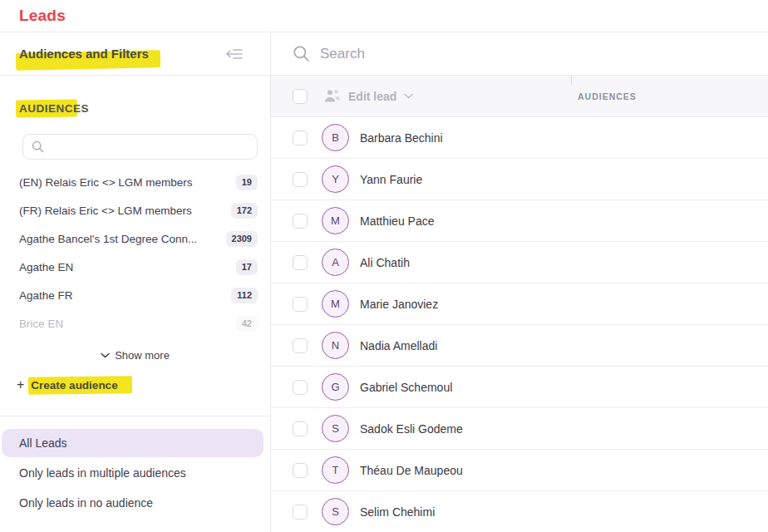  I want to click on audience-count-badge: 112, so click(244, 296).